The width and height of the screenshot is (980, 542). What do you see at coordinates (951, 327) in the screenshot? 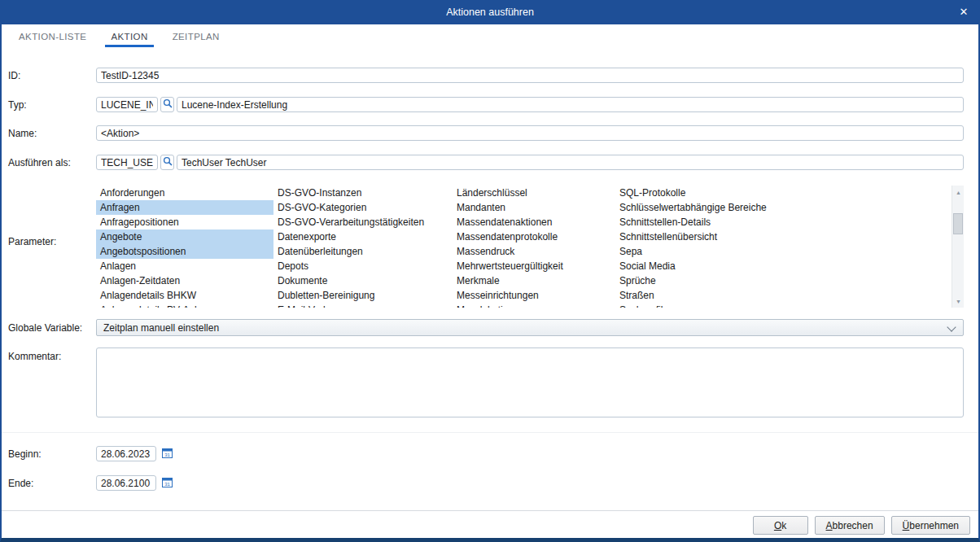
I see `chevron-down-icon` at bounding box center [951, 327].